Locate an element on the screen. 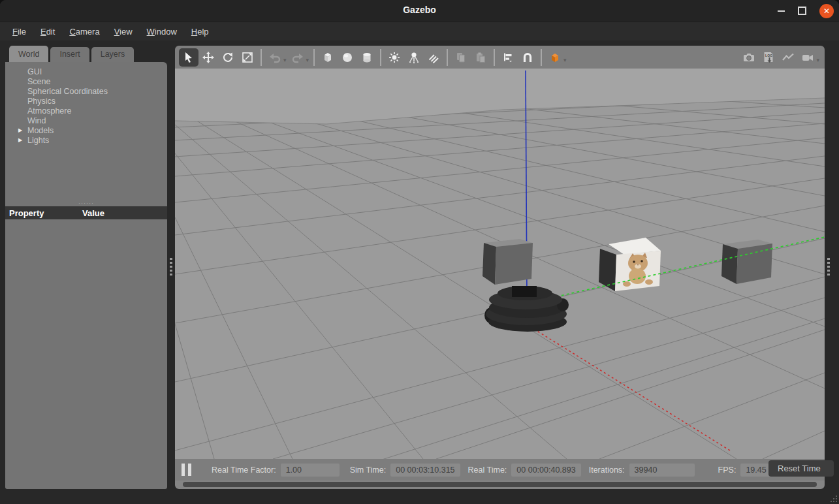  simulation-statusbar: Real Time Factor: 1.00 Sim Time: 00 00:0… is located at coordinates (500, 470).